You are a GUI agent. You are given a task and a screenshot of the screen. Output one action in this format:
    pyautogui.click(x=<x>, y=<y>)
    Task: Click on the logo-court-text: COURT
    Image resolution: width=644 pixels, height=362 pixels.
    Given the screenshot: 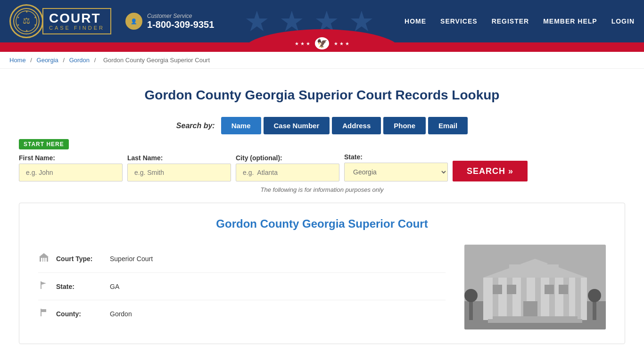 What is the action you would take?
    pyautogui.click(x=77, y=18)
    